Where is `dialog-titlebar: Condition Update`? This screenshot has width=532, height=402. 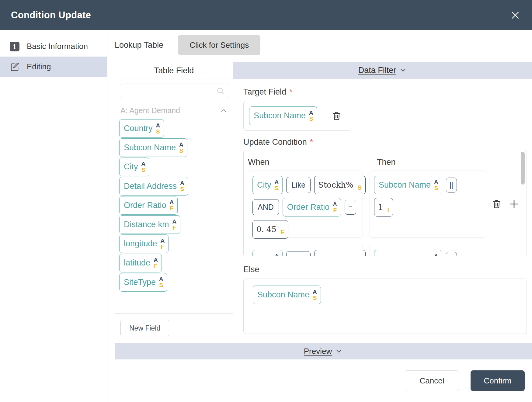
dialog-titlebar: Condition Update is located at coordinates (266, 15).